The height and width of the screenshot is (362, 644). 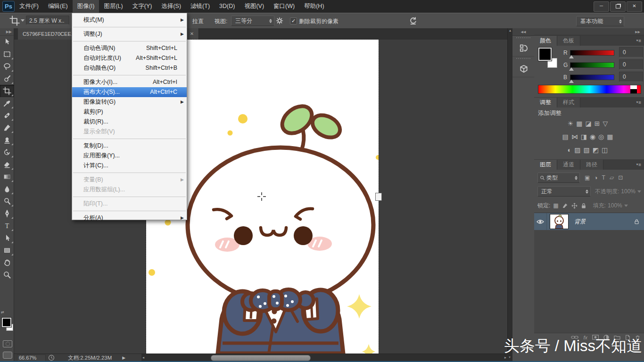 What do you see at coordinates (592, 65) in the screenshot?
I see `green-slider` at bounding box center [592, 65].